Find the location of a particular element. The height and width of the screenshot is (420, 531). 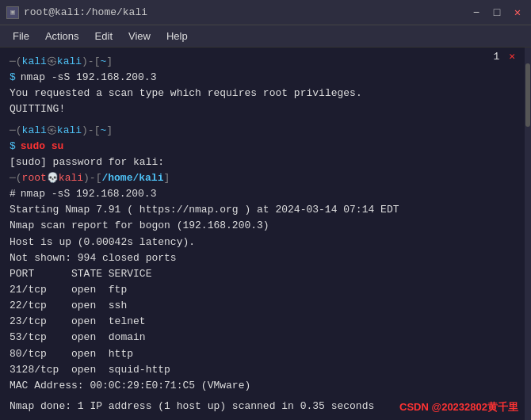

watermark: CSDN @20232802黄千里 is located at coordinates (459, 407).